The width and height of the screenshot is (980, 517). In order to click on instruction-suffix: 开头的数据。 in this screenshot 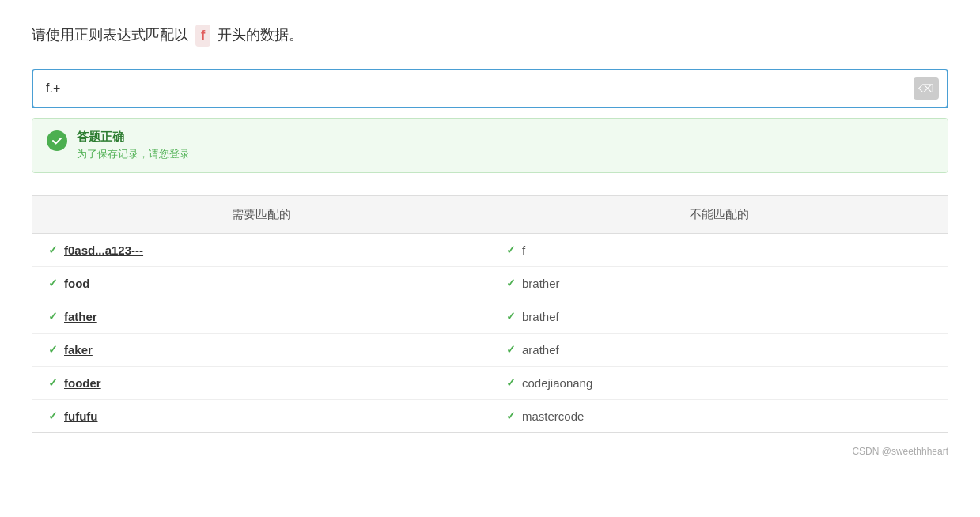, I will do `click(260, 35)`.